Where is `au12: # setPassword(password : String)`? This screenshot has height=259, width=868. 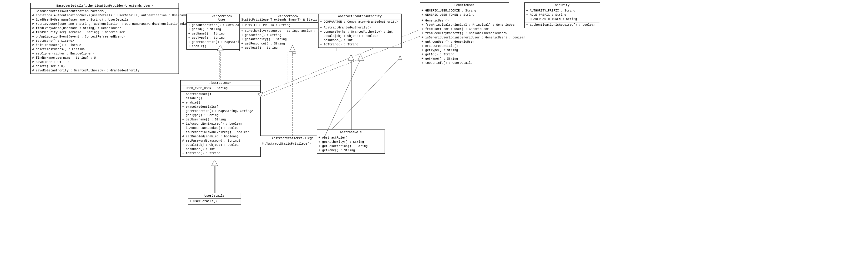
au12: # setPassword(password : String) is located at coordinates (220, 141).